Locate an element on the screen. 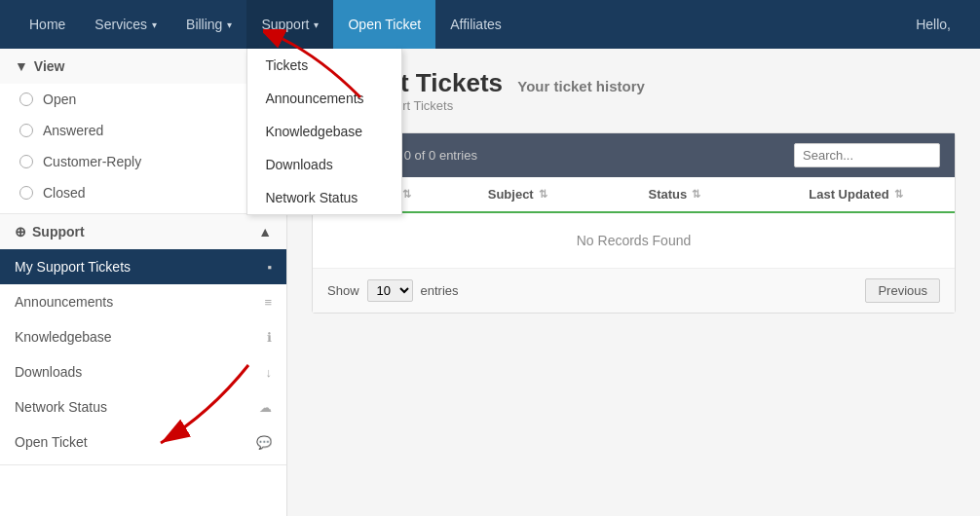 The height and width of the screenshot is (516, 980). services-dropdown-icon: ▾ is located at coordinates (154, 25).